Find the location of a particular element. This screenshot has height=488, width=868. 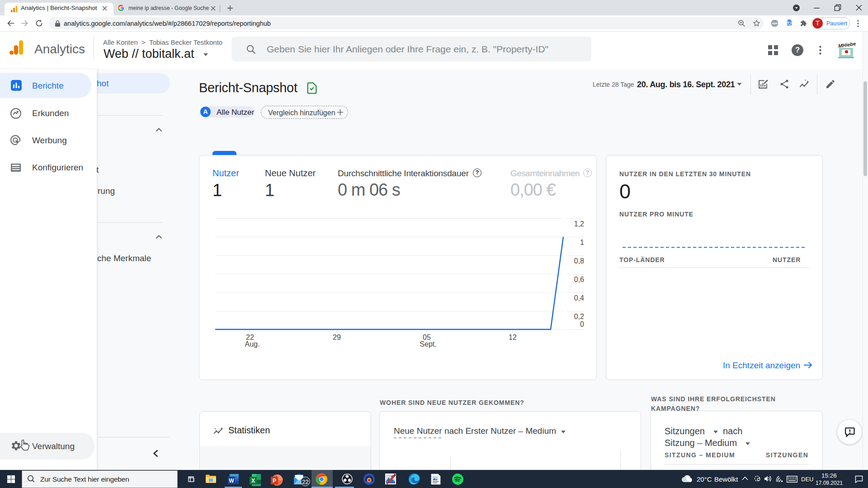

svg-text: 0,4 is located at coordinates (579, 298).